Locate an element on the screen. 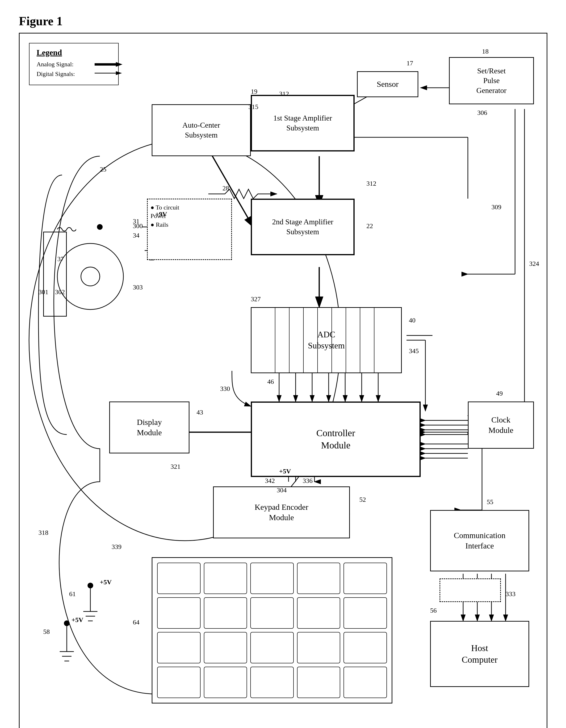  legend-analog-label: Analog Signal: is located at coordinates (64, 65).